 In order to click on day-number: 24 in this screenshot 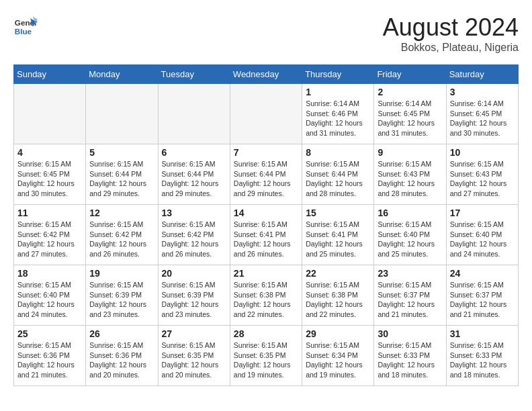, I will do `click(482, 273)`.